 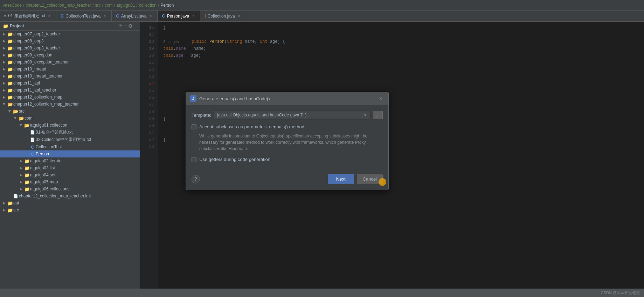 What do you see at coordinates (85, 182) in the screenshot?
I see `tree-label: atguigu05.map` at bounding box center [85, 182].